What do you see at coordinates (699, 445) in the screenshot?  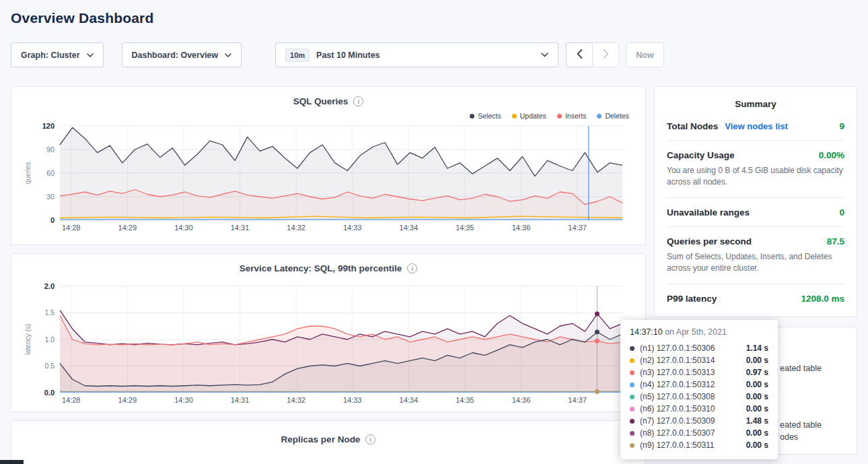 I see `tooltip-node-row: (n9) 127.0.0.1:503110.00 s` at bounding box center [699, 445].